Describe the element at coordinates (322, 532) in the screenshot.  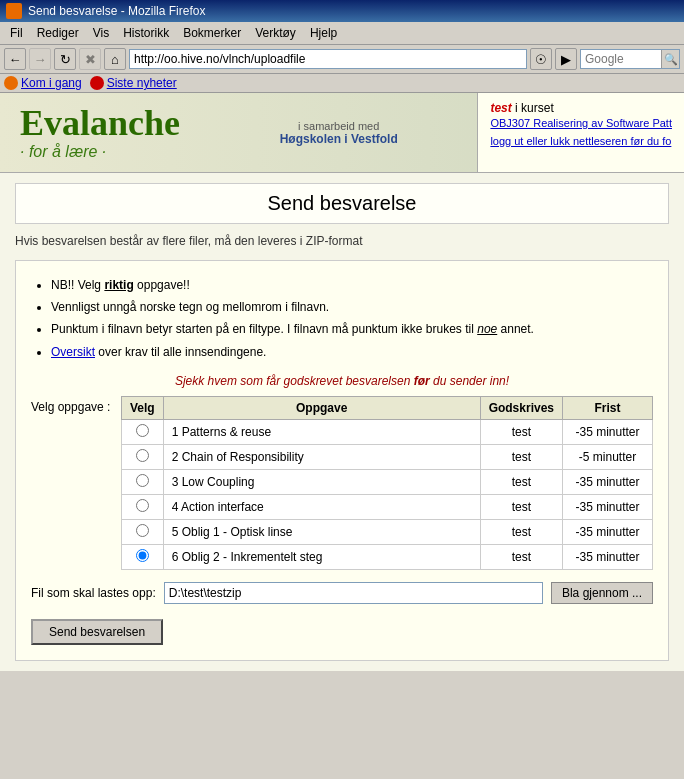
I see `task-name-4: 5 Oblig 1 - Optisk linse` at that location.